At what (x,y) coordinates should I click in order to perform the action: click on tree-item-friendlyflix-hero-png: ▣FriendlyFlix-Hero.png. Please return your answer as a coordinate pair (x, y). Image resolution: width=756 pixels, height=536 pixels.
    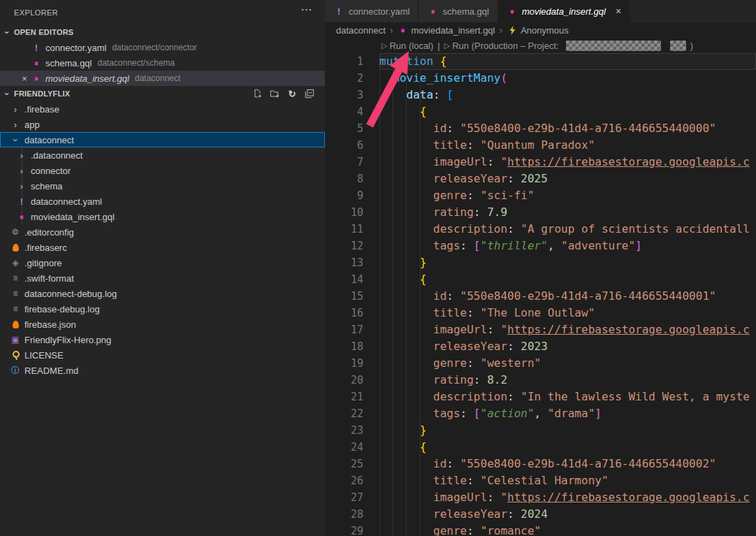
    Looking at the image, I should click on (162, 340).